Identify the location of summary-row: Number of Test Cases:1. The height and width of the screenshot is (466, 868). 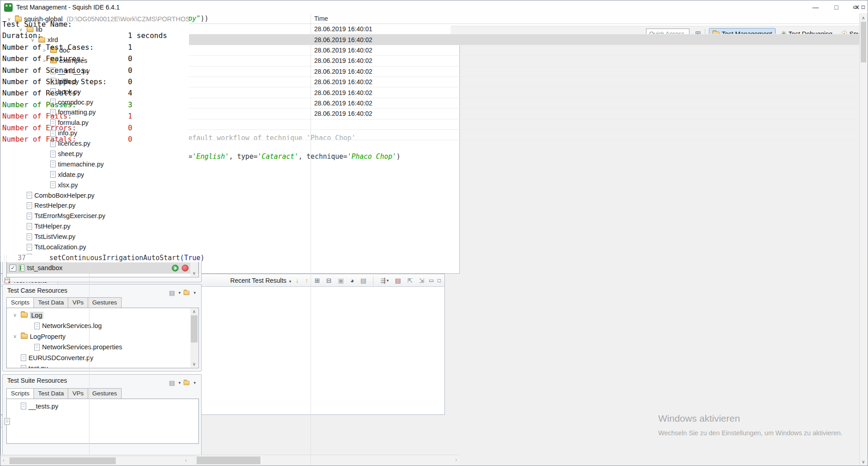
(430, 47).